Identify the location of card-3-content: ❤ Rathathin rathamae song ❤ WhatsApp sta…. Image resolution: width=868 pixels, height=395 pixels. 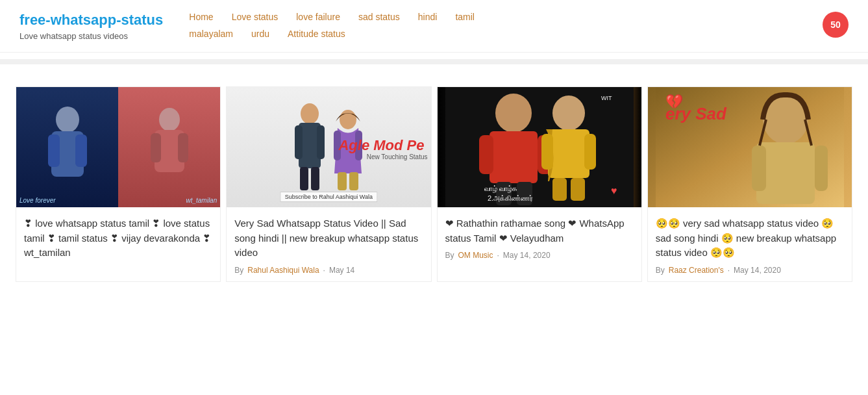
(539, 236).